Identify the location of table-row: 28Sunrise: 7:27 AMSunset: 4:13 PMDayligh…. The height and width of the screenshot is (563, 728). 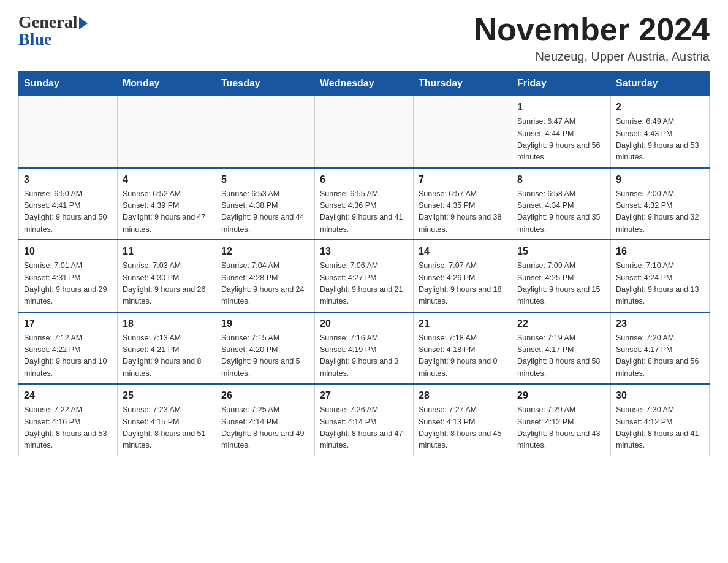
(463, 419).